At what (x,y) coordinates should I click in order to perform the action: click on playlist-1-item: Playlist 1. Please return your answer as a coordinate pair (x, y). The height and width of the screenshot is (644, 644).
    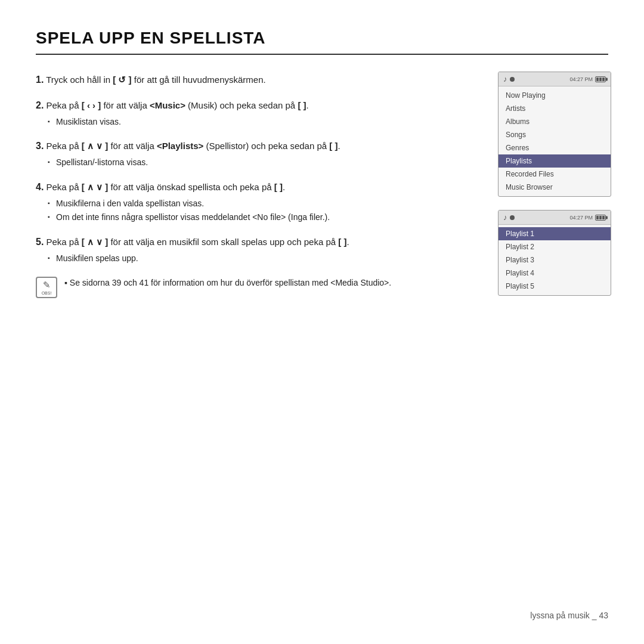
    Looking at the image, I should click on (555, 234).